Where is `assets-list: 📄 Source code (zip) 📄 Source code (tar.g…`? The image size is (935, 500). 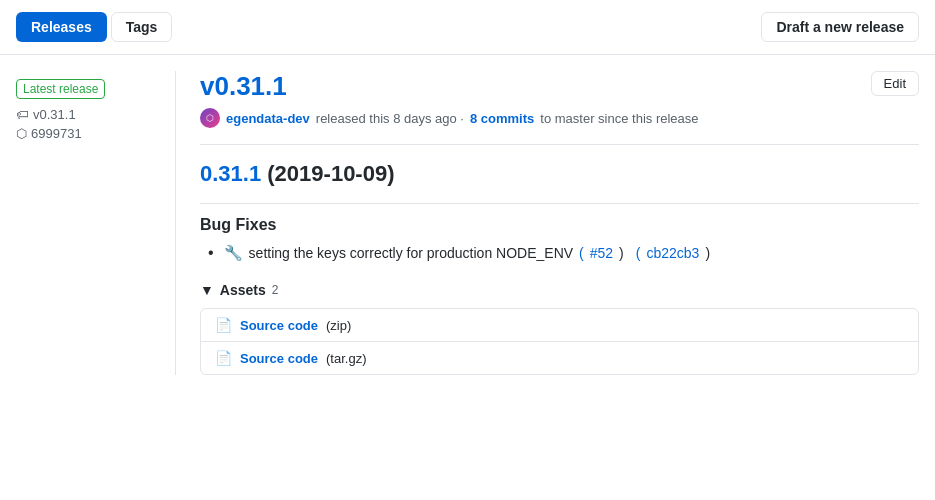 assets-list: 📄 Source code (zip) 📄 Source code (tar.g… is located at coordinates (560, 342).